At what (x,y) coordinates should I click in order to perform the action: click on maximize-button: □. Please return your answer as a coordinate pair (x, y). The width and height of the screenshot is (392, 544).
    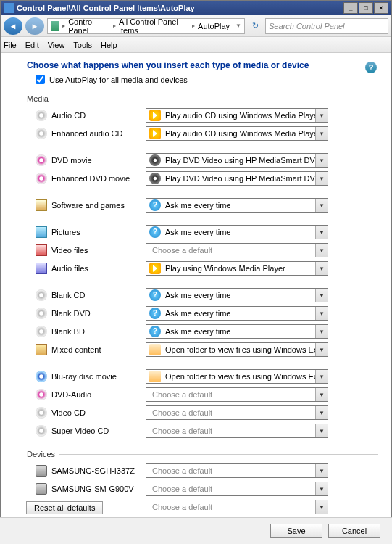
    Looking at the image, I should click on (366, 8).